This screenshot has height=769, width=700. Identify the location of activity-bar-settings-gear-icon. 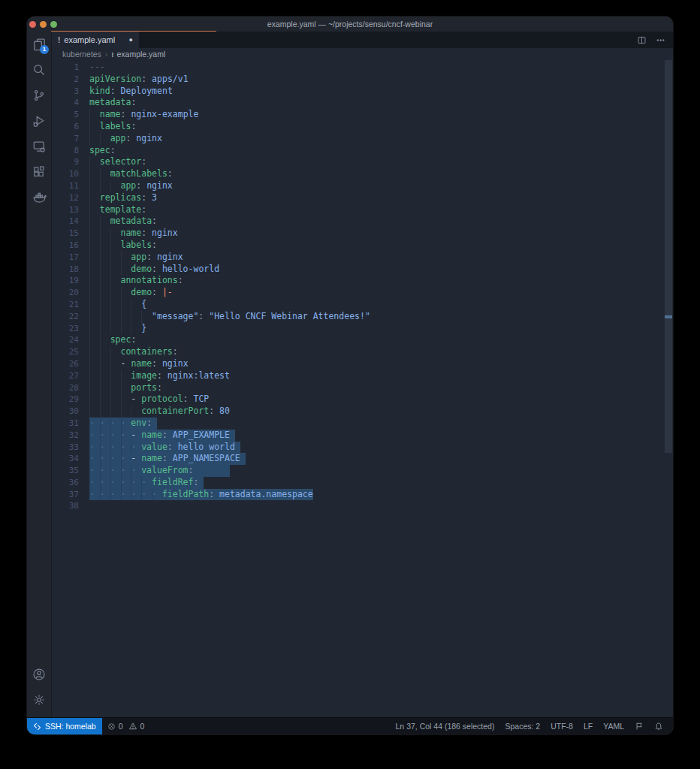
(39, 700).